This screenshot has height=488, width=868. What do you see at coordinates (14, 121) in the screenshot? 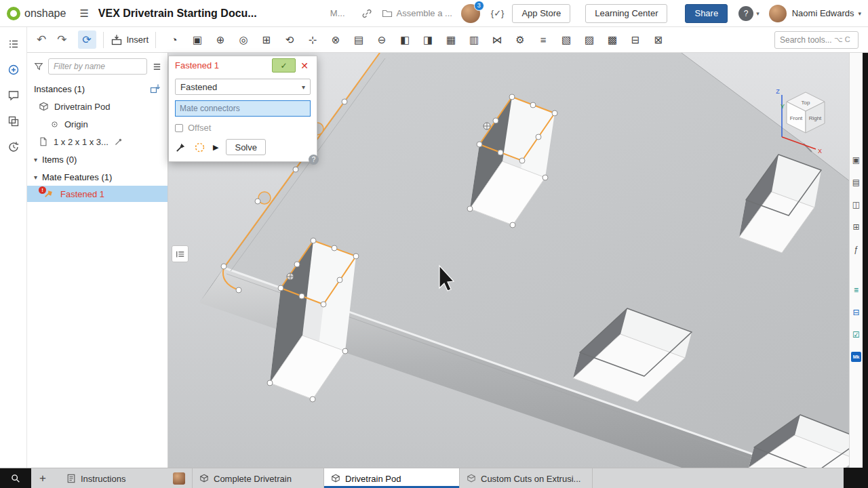
I see `versions-panel-icon` at bounding box center [14, 121].